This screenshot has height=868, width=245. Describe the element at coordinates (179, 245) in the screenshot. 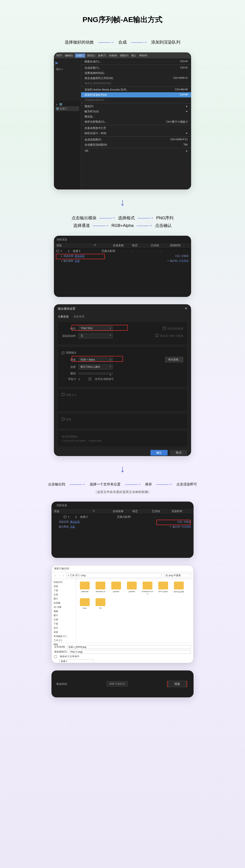

I see `column-header: 渲染时间` at that location.